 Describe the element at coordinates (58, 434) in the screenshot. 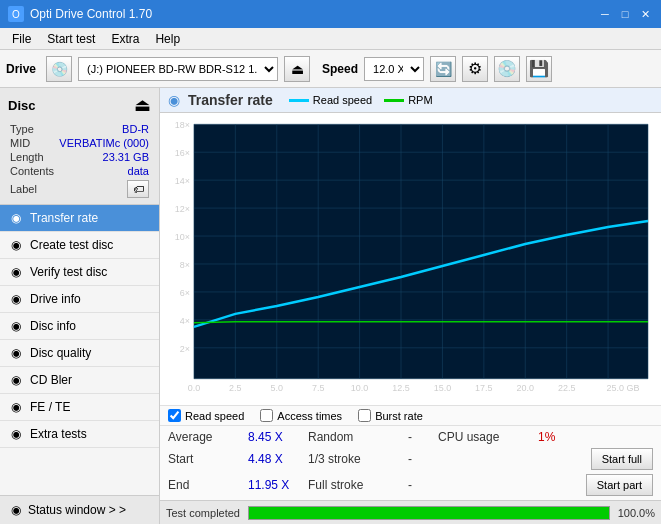

I see `sidebar-item-label: Extra tests` at that location.